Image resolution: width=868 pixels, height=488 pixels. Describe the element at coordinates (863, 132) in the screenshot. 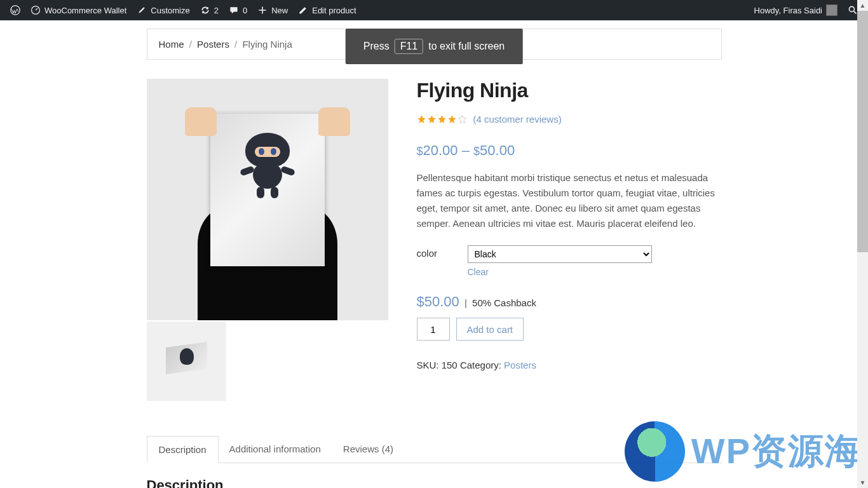

I see `scroll-thumb` at that location.